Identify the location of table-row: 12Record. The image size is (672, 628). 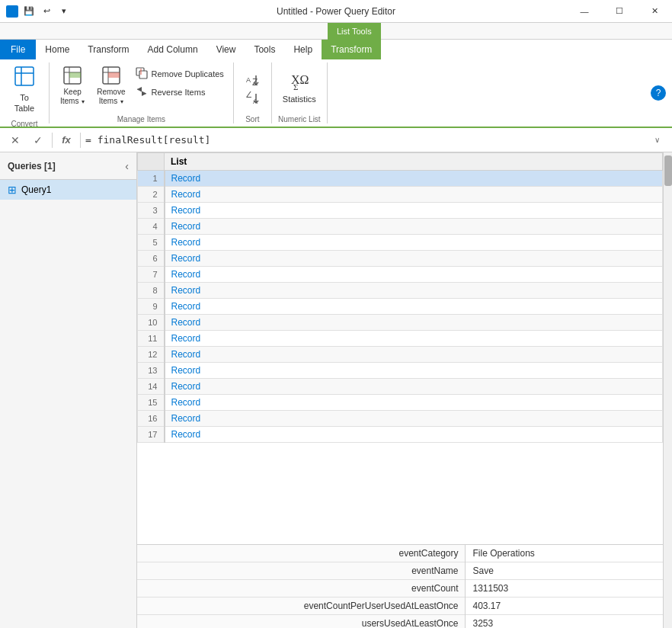
(401, 355).